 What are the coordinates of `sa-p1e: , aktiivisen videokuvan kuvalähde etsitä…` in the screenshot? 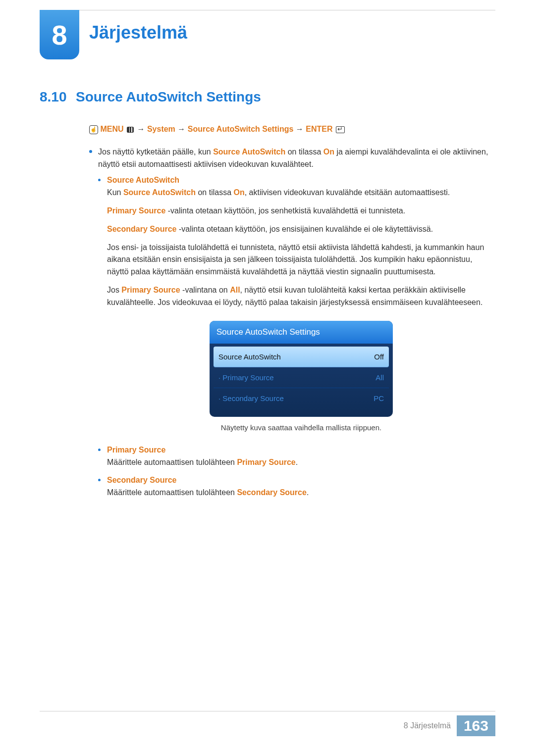 It's located at (347, 192).